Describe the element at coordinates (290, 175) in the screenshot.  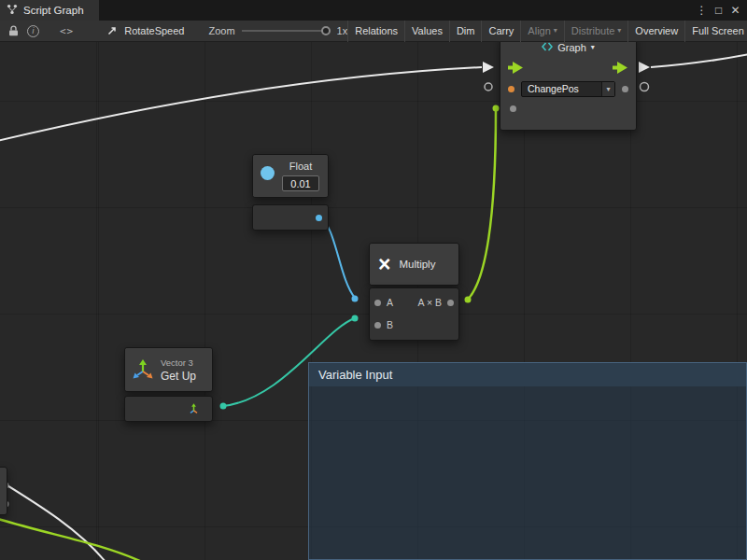
I see `float-node: Float 0.01` at that location.